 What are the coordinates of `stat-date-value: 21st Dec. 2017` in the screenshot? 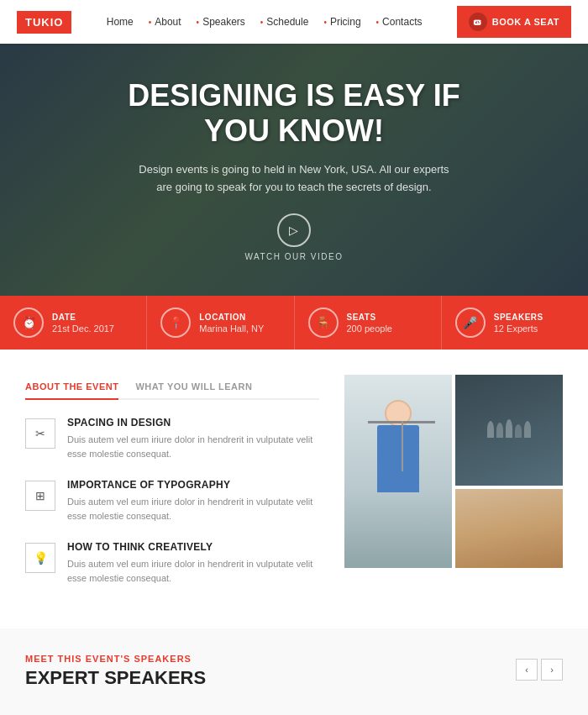 It's located at (83, 329).